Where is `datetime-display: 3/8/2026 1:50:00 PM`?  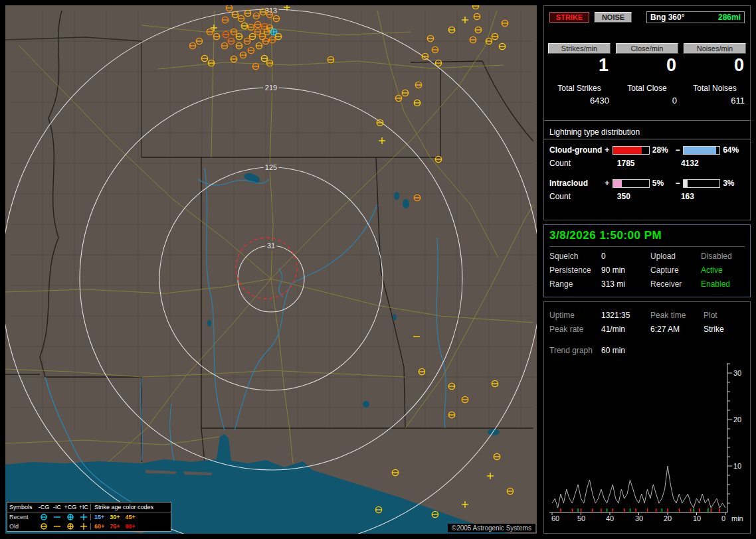
datetime-display: 3/8/2026 1:50:00 PM is located at coordinates (647, 236).